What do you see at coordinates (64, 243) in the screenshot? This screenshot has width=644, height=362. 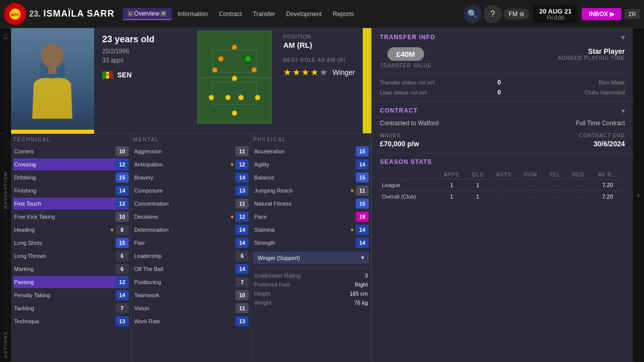 I see `stat-longshots-name: Long Shots` at bounding box center [64, 243].